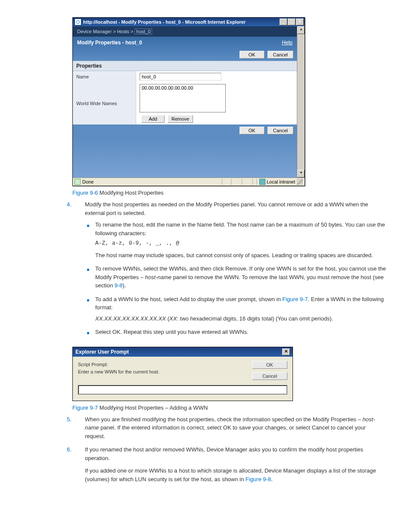  Describe the element at coordinates (69, 450) in the screenshot. I see `step-number: 6.` at that location.